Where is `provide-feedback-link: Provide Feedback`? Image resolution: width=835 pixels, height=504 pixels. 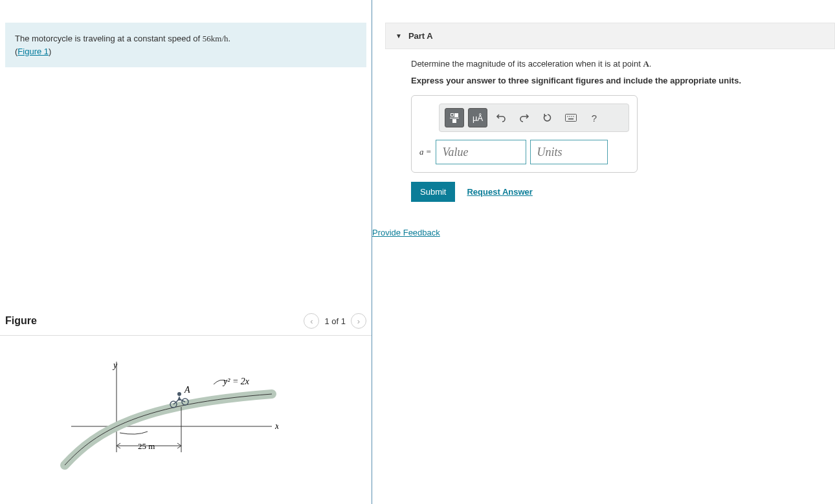 provide-feedback-link: Provide Feedback is located at coordinates (406, 233).